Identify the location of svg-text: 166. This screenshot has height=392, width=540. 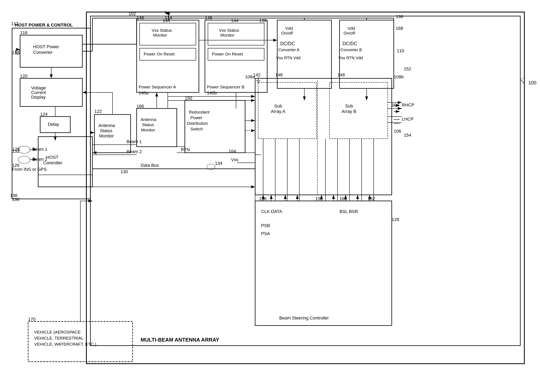
(140, 106).